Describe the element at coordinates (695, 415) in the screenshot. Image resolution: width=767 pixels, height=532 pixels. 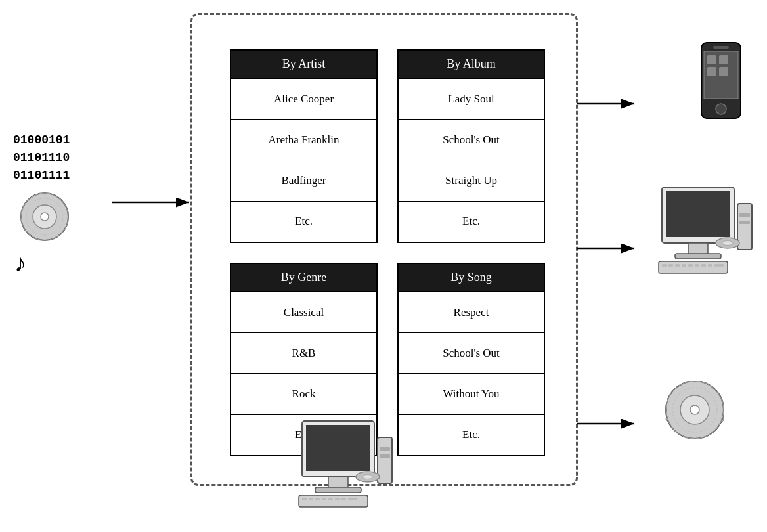
I see `right-cd-icon` at that location.